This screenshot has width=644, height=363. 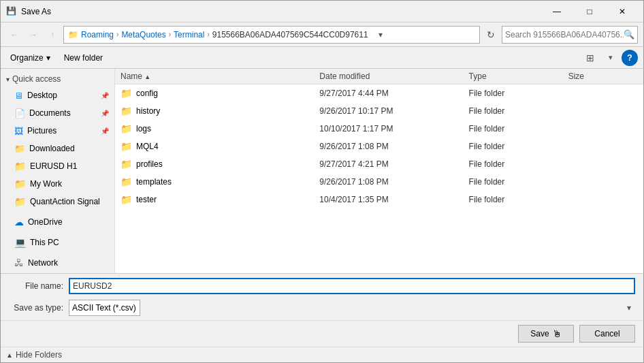 I want to click on sidebar-item-quantaction: 📁 QuantAction Signal, so click(x=57, y=202).